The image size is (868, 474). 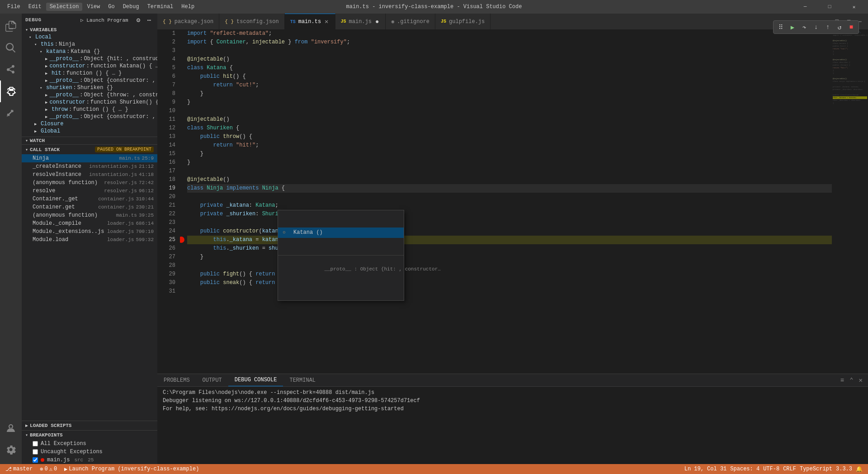 I want to click on bp-main-js: main.js src 25, so click(x=90, y=460).